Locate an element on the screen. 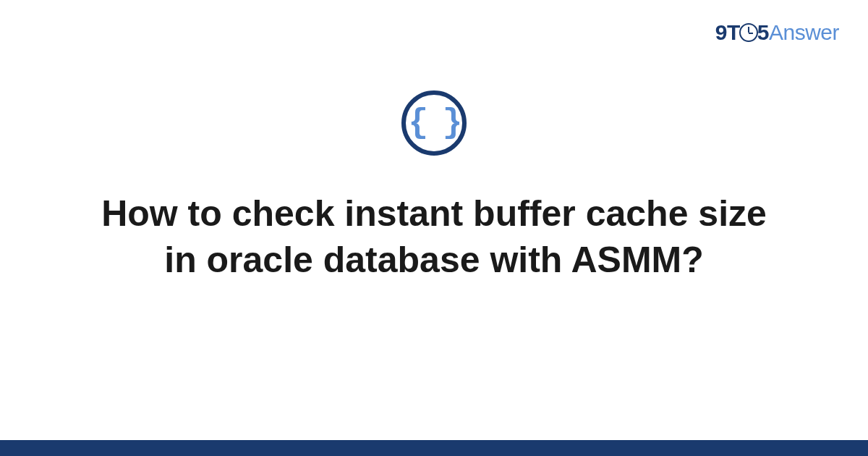 The width and height of the screenshot is (868, 456). code-braces-icon: { } is located at coordinates (434, 123).